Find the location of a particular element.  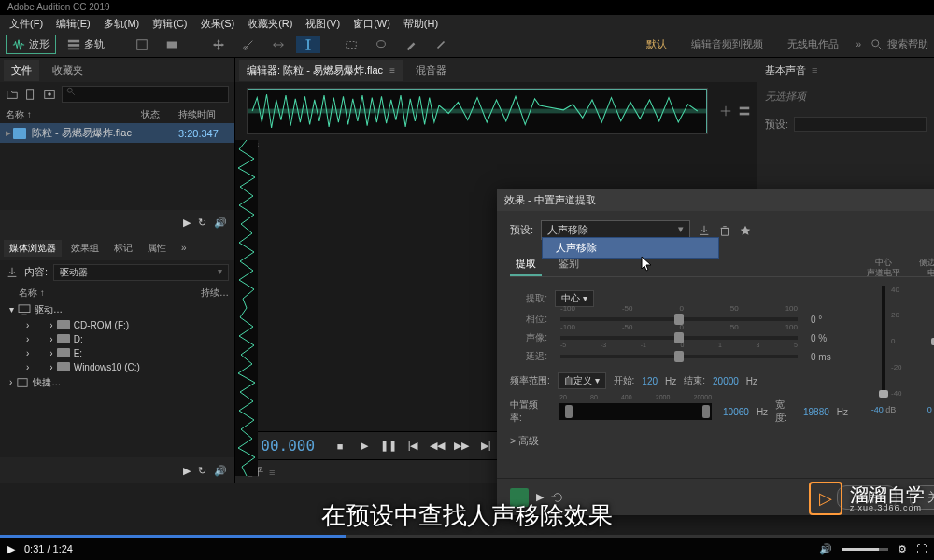

record-file-icon is located at coordinates (50, 94).